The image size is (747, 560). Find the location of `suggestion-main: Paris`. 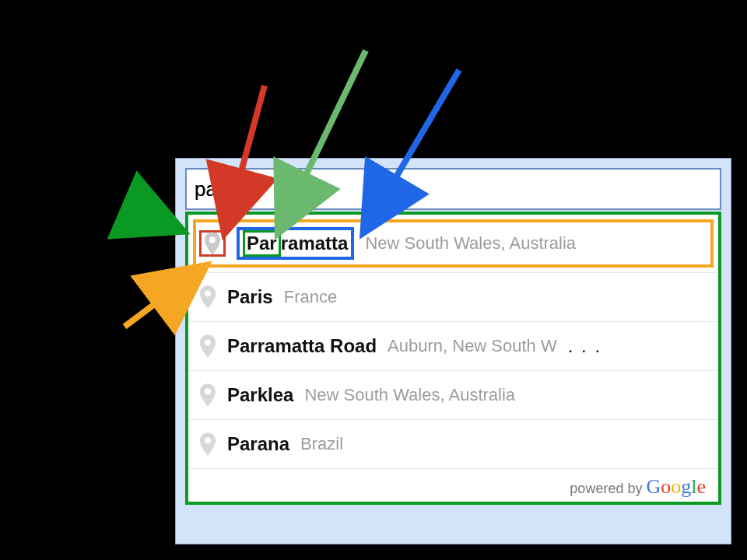

suggestion-main: Paris is located at coordinates (251, 297).